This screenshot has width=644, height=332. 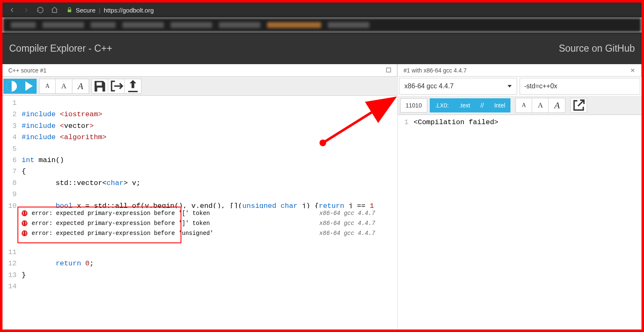 I want to click on save-button, so click(x=100, y=86).